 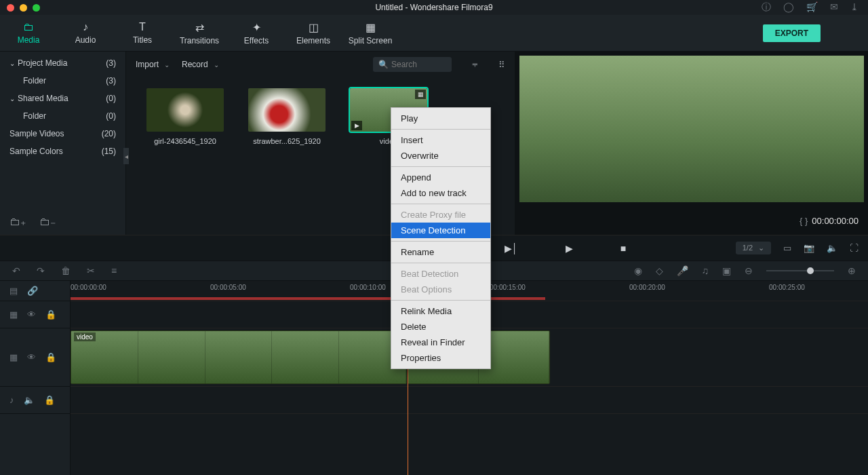 I want to click on media-sidebar: ⌄Project Media(3) Folder(3) ⌄Shared Medi…, so click(x=63, y=143).